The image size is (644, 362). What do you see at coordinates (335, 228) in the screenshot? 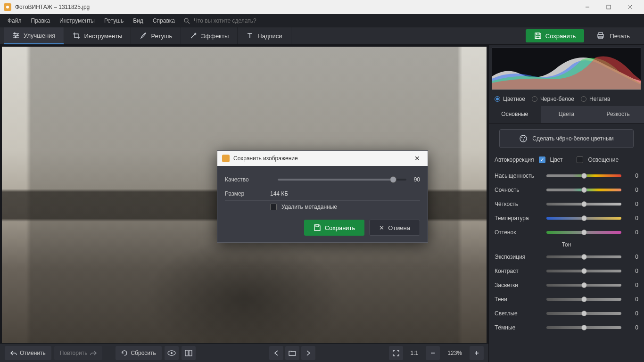
I see `dialog-save-button: Сохранить` at bounding box center [335, 228].